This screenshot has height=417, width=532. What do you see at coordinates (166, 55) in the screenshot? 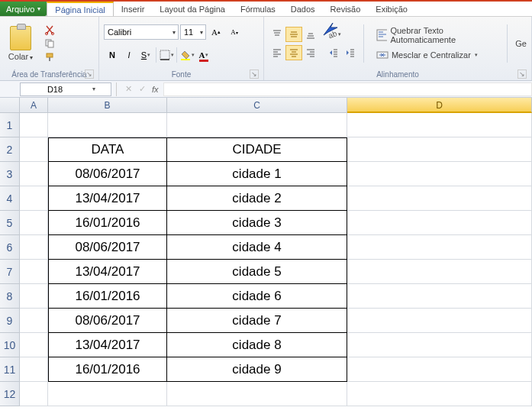
I see `borders-button: ▾` at bounding box center [166, 55].